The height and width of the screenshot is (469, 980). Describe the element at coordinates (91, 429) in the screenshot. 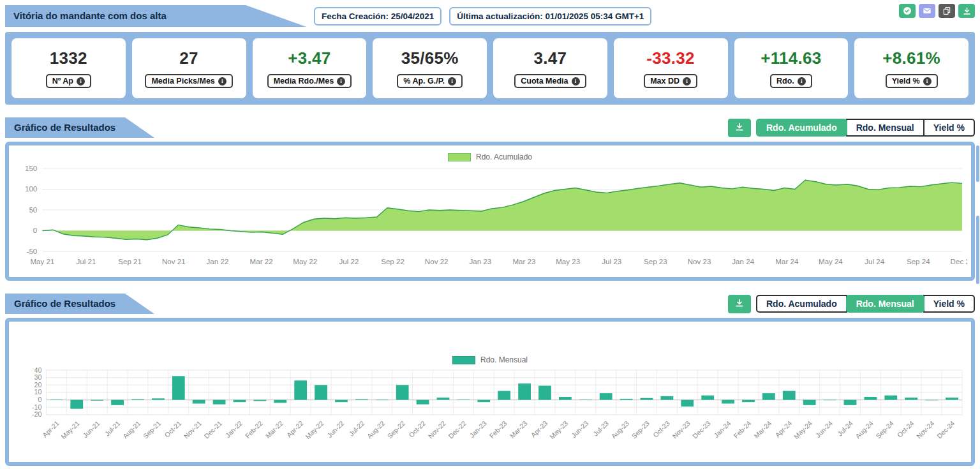

I see `svg-text: Jun-21` at that location.